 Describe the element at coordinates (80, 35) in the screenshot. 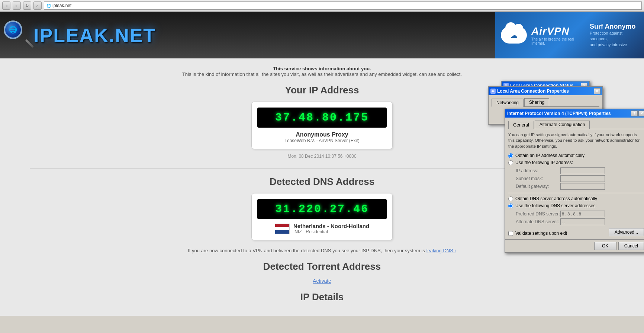

I see `site-logo: 🌐 IPLEAK.NET` at that location.